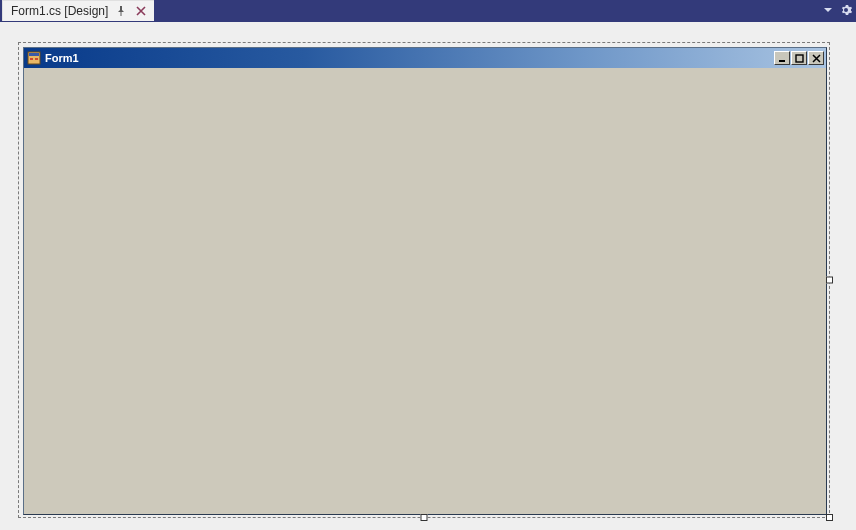  What do you see at coordinates (846, 12) in the screenshot?
I see `gear-icon` at bounding box center [846, 12].